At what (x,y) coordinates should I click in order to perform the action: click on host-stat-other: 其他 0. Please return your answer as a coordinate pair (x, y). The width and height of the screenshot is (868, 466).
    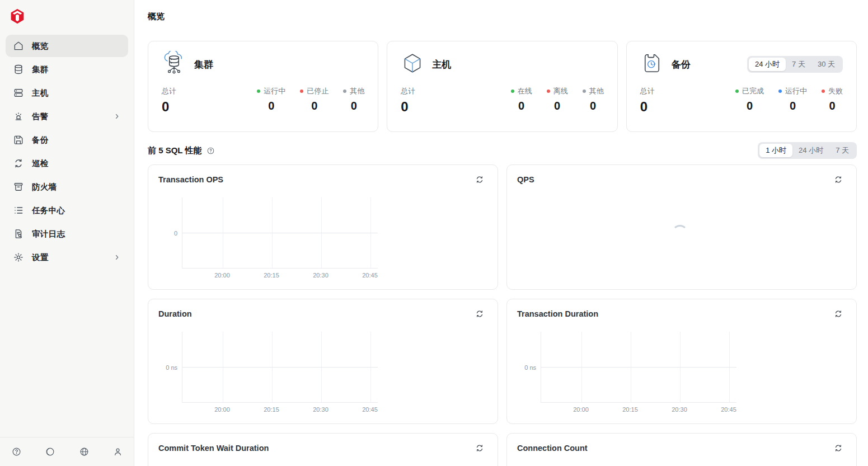
    Looking at the image, I should click on (593, 100).